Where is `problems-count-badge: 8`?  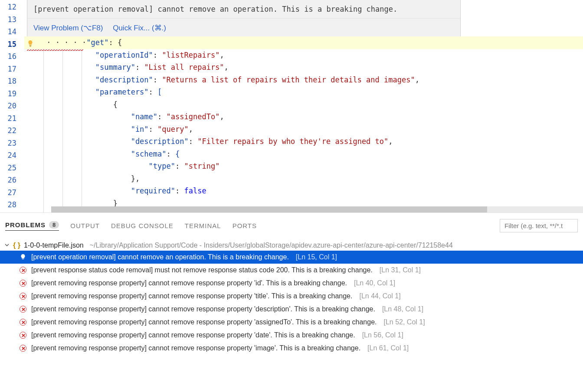
problems-count-badge: 8 is located at coordinates (54, 225).